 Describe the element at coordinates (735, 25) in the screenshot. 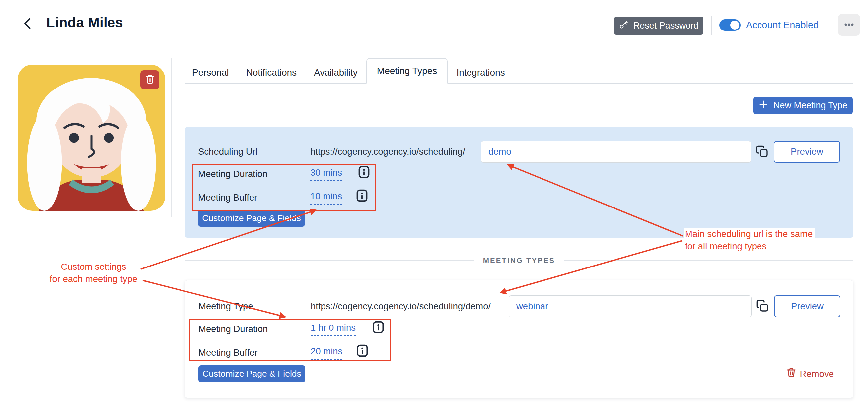

I see `toggle-knob` at that location.